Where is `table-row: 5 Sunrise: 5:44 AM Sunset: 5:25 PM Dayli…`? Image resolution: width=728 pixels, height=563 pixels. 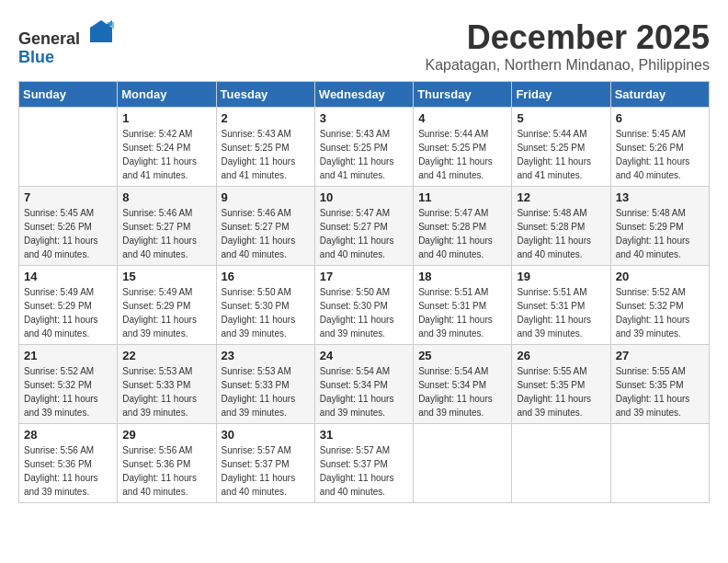
table-row: 5 Sunrise: 5:44 AM Sunset: 5:25 PM Dayli… is located at coordinates (561, 147).